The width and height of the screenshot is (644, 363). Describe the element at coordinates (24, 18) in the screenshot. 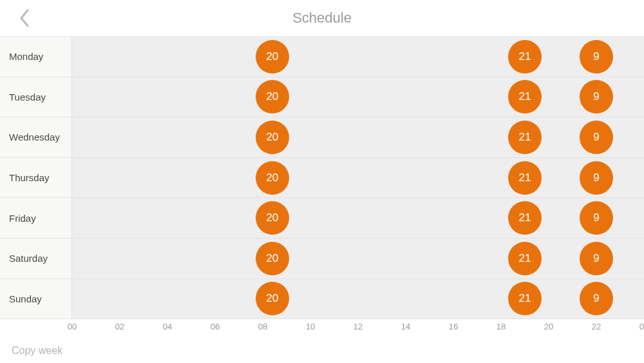

I see `back-button` at that location.